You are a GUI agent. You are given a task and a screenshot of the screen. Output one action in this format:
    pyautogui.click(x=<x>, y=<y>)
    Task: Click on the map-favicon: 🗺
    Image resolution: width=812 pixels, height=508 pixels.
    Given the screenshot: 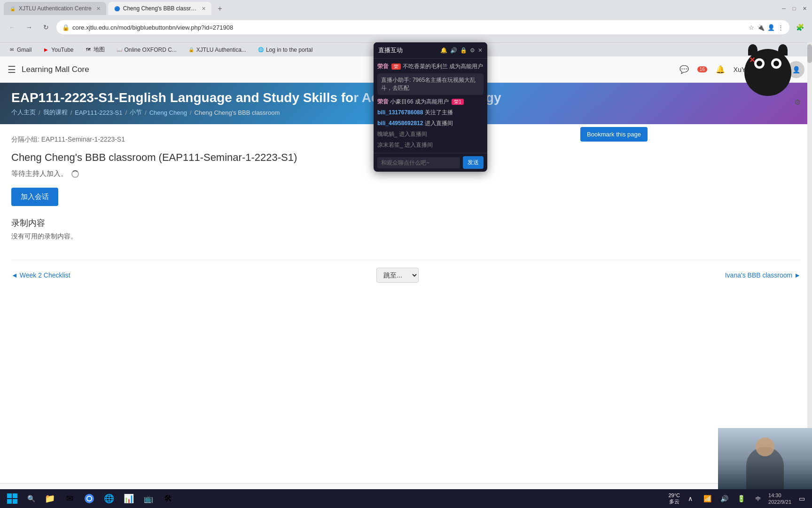 What is the action you would take?
    pyautogui.click(x=88, y=50)
    